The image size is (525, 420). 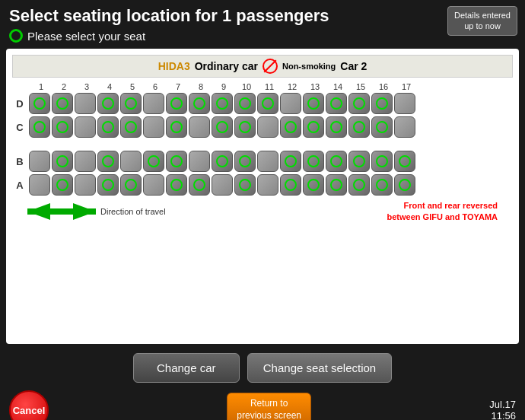 I want to click on seat-d3, so click(x=85, y=103).